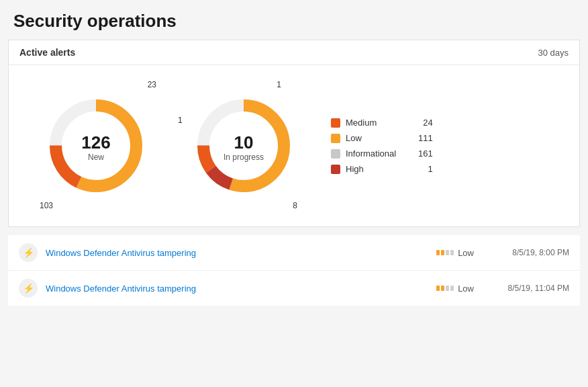 The width and height of the screenshot is (588, 387). Describe the element at coordinates (180, 120) in the screenshot. I see `chart2-left-label: 1` at that location.